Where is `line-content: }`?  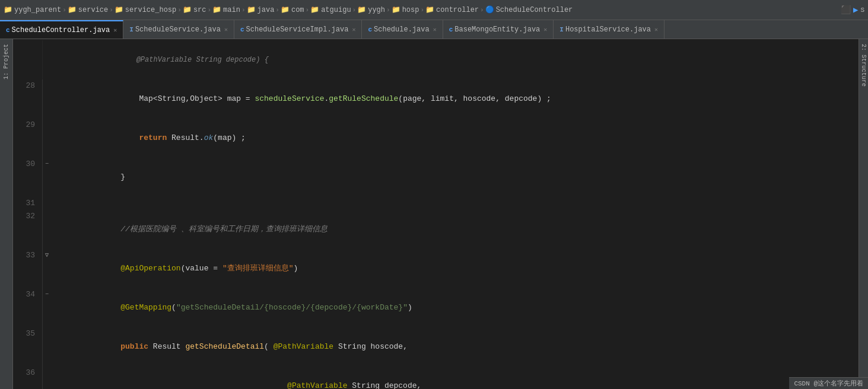
line-content: } is located at coordinates (454, 177).